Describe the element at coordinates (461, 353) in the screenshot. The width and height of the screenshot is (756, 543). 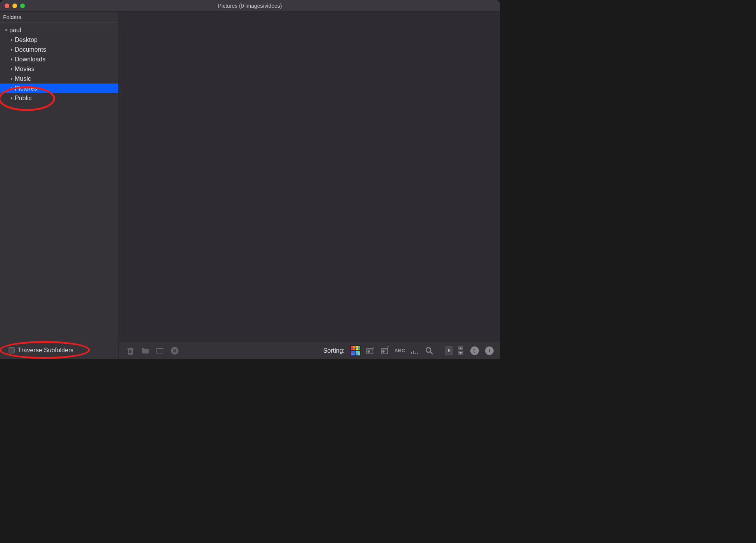
I see `stepper-down` at that location.